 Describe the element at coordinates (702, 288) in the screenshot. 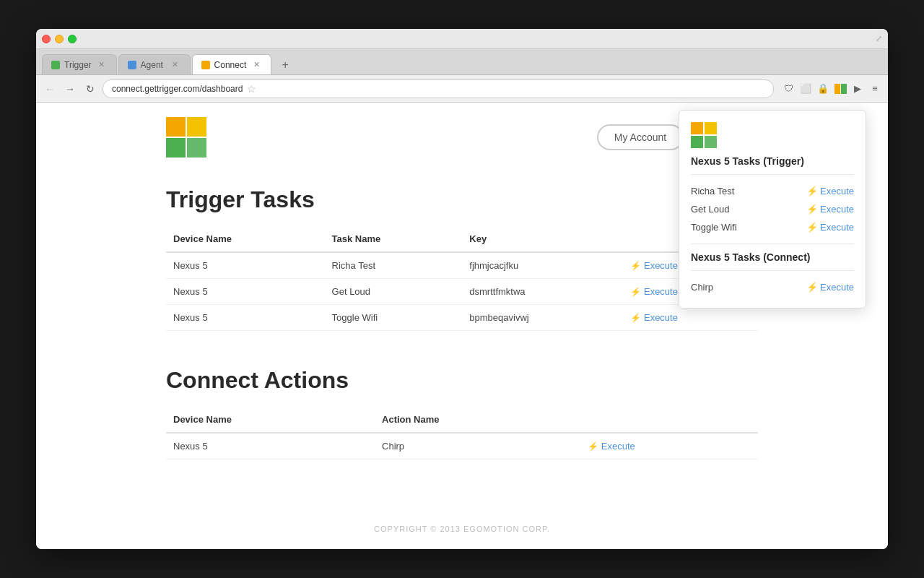

I see `popup-connect-item-name: Chirp` at that location.